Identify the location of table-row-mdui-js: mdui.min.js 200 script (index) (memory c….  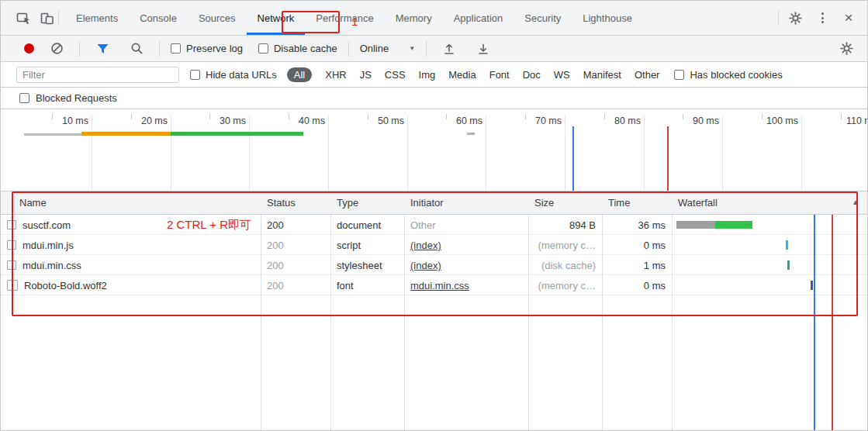
(434, 245).